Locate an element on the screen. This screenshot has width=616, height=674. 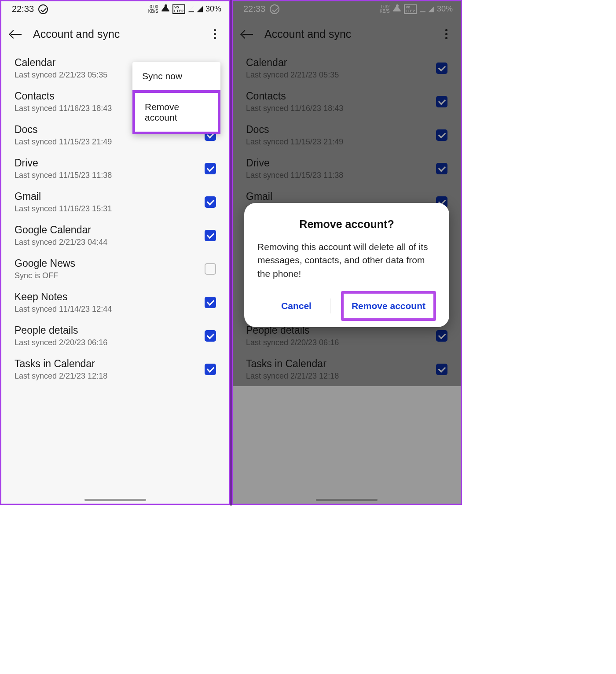
sync-item: Tasks in CalendarLast synced 2/21/23 12:… is located at coordinates (115, 369).